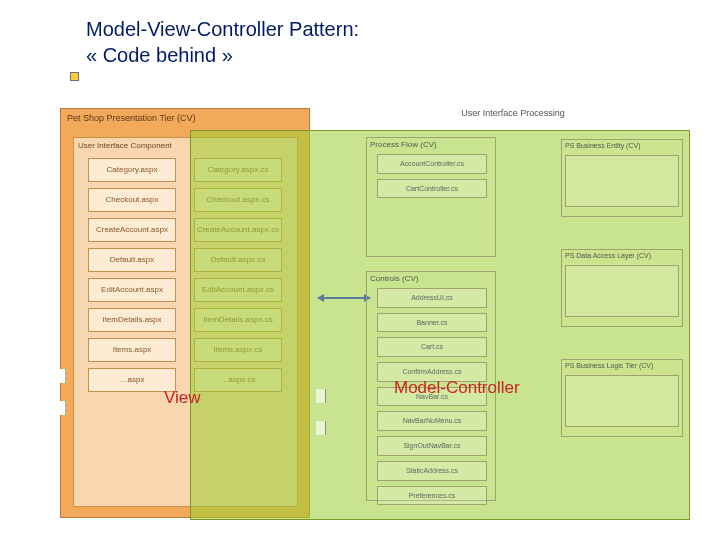 The width and height of the screenshot is (720, 540). What do you see at coordinates (622, 398) in the screenshot?
I see `business-logic-box: PS Business Logic Tier (CV)` at bounding box center [622, 398].